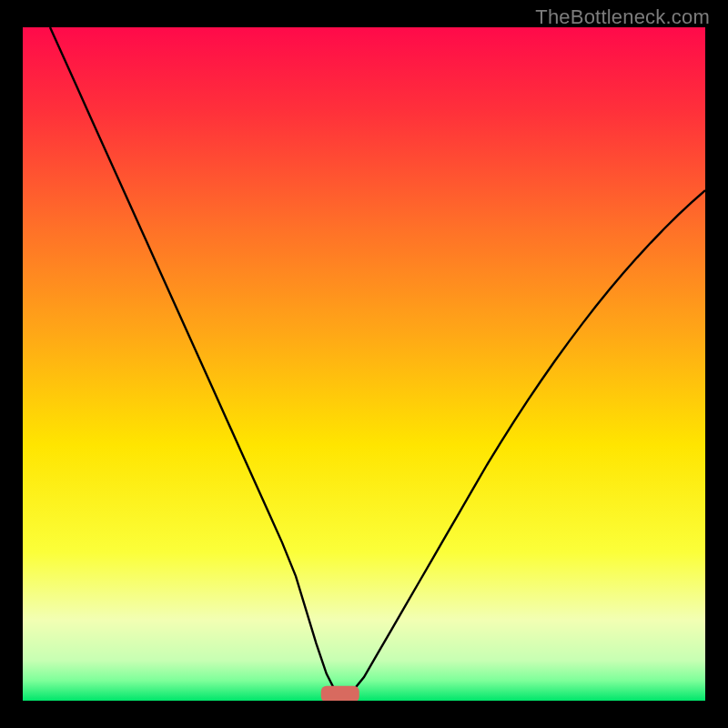  What do you see at coordinates (622, 17) in the screenshot?
I see `watermark-text: TheBottleneck.com` at bounding box center [622, 17].